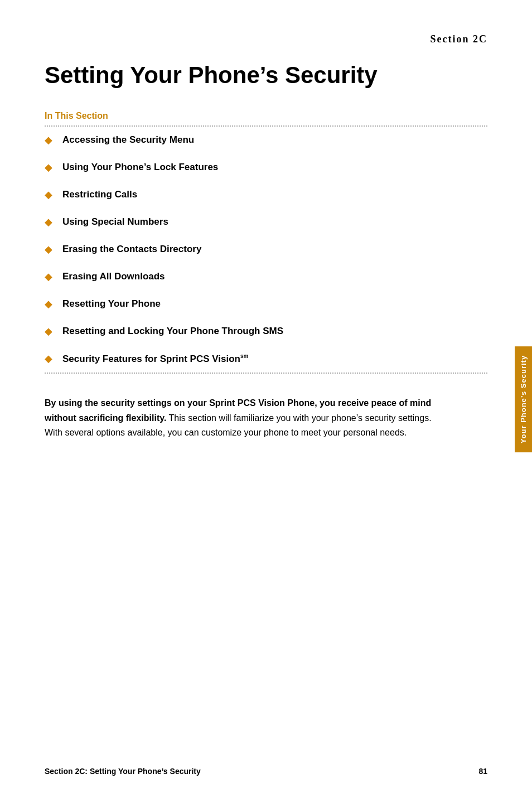 Image resolution: width=532 pixels, height=798 pixels. What do you see at coordinates (266, 75) in the screenshot?
I see `page-title: Setting Your Phone’s Security` at bounding box center [266, 75].